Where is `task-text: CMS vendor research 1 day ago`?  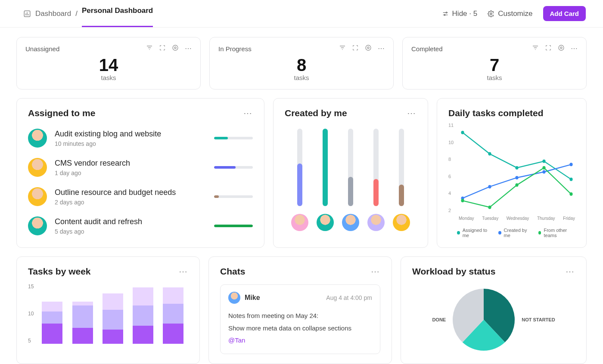 task-text: CMS vendor research 1 day ago is located at coordinates (131, 168).